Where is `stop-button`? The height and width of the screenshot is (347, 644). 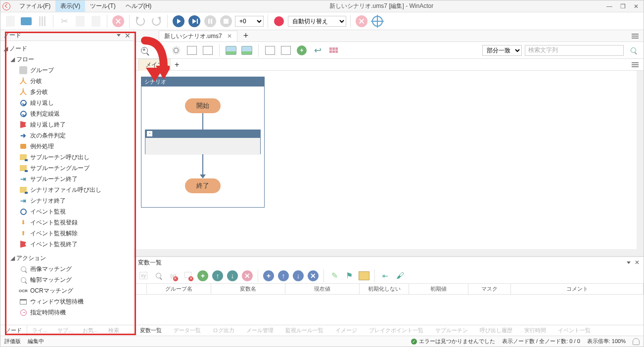 stop-button is located at coordinates (226, 21).